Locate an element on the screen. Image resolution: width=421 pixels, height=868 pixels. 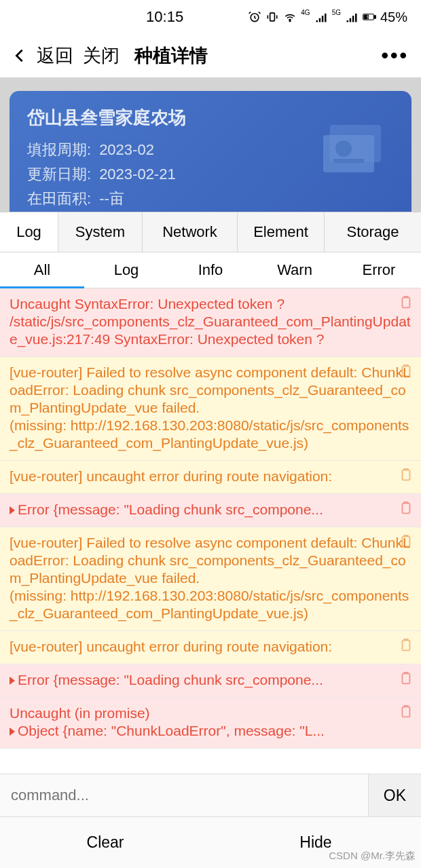
subtab-log: Log is located at coordinates (126, 270).